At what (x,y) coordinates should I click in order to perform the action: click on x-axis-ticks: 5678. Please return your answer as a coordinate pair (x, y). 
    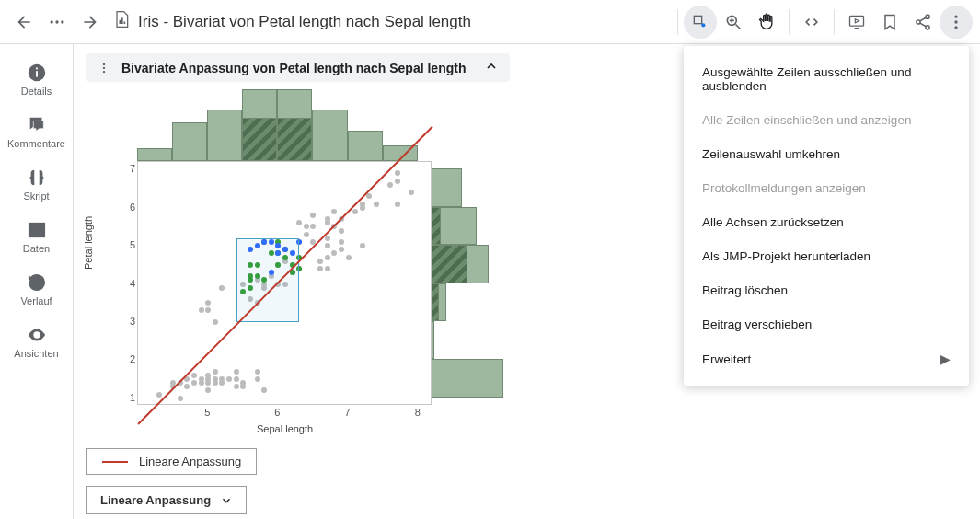
    Looking at the image, I should click on (284, 414).